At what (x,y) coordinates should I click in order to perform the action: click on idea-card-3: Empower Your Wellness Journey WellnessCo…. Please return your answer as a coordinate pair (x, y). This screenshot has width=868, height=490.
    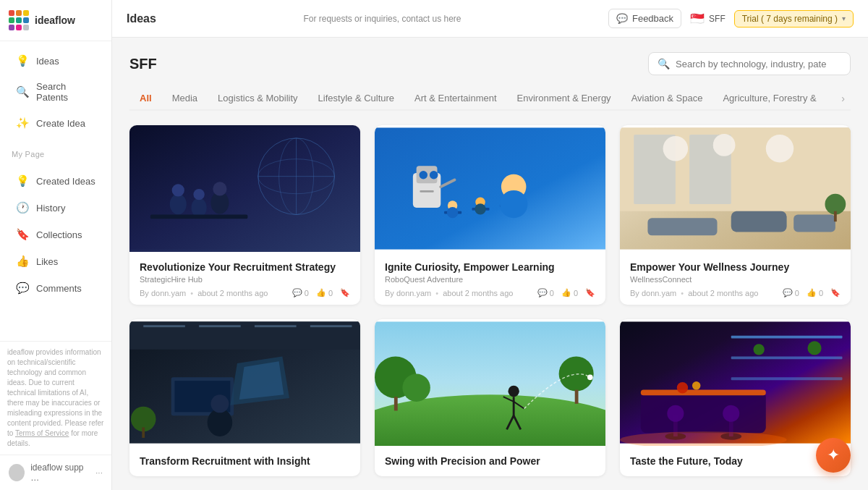
    Looking at the image, I should click on (735, 215).